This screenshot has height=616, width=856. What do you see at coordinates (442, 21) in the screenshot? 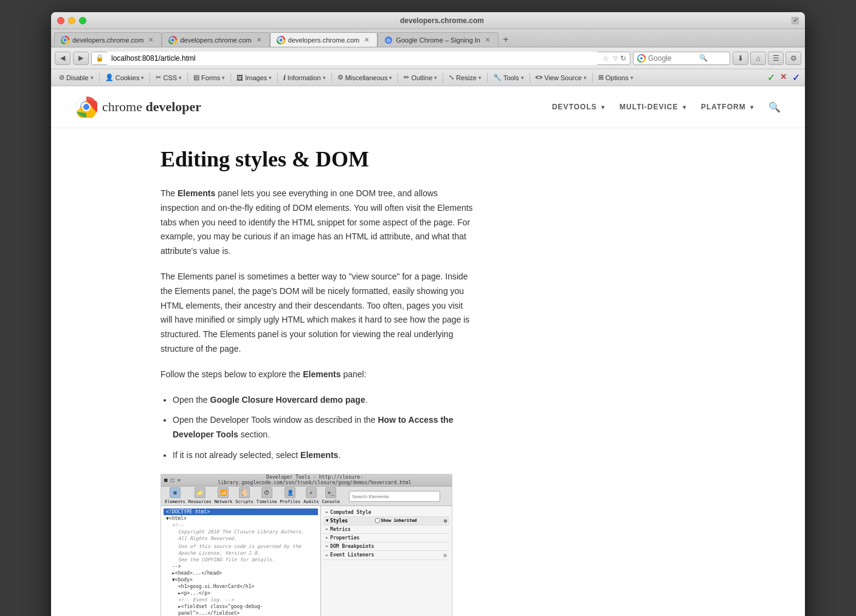
I see `window-title: developers.chrome.com` at bounding box center [442, 21].